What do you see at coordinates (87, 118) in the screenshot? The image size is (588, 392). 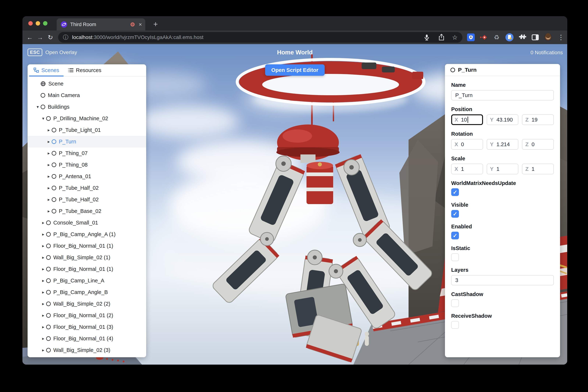 I see `tree-item: ▾P_Drilling_Machine_02` at bounding box center [87, 118].